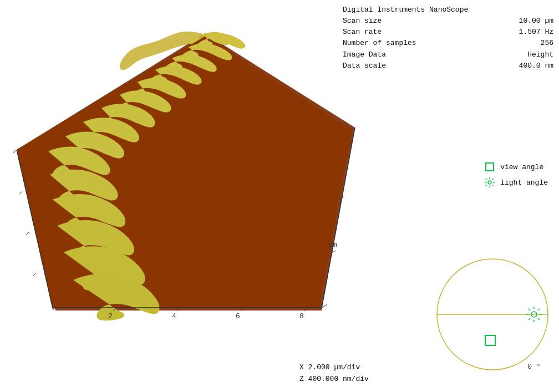 The height and width of the screenshot is (392, 559). What do you see at coordinates (448, 43) in the screenshot?
I see `info-row-2: Number of samples256` at bounding box center [448, 43].